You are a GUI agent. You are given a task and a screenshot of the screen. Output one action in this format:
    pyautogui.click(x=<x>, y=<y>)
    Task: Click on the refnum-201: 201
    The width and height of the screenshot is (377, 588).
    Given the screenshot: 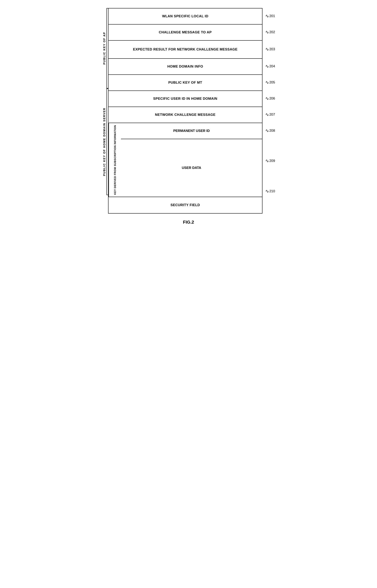 What is the action you would take?
    pyautogui.click(x=272, y=16)
    